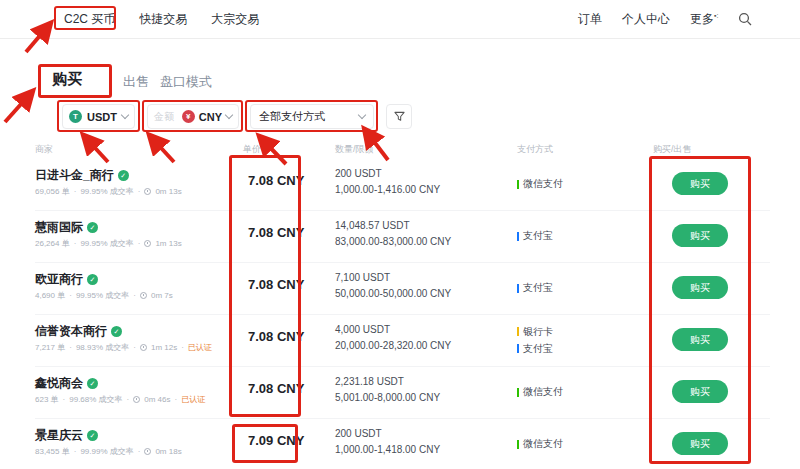 The height and width of the screenshot is (469, 800). Describe the element at coordinates (108, 244) in the screenshot. I see `merchant-stats: 26,264 单 · 99.95% 成交率 · 1m 13s` at that location.